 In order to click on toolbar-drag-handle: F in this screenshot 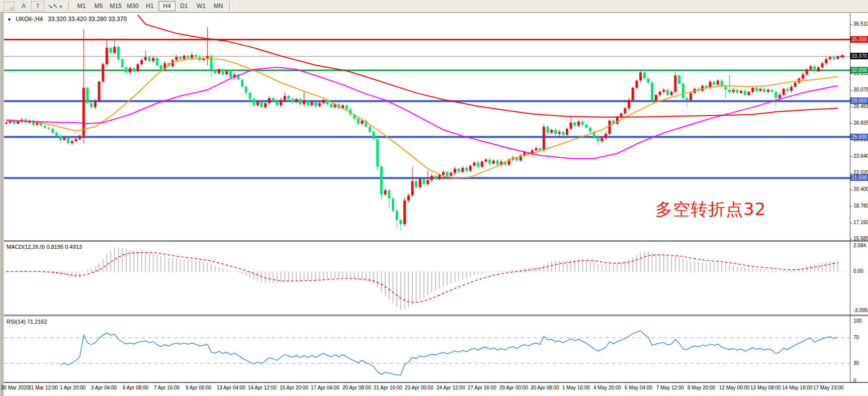, I will do `click(9, 6)`.